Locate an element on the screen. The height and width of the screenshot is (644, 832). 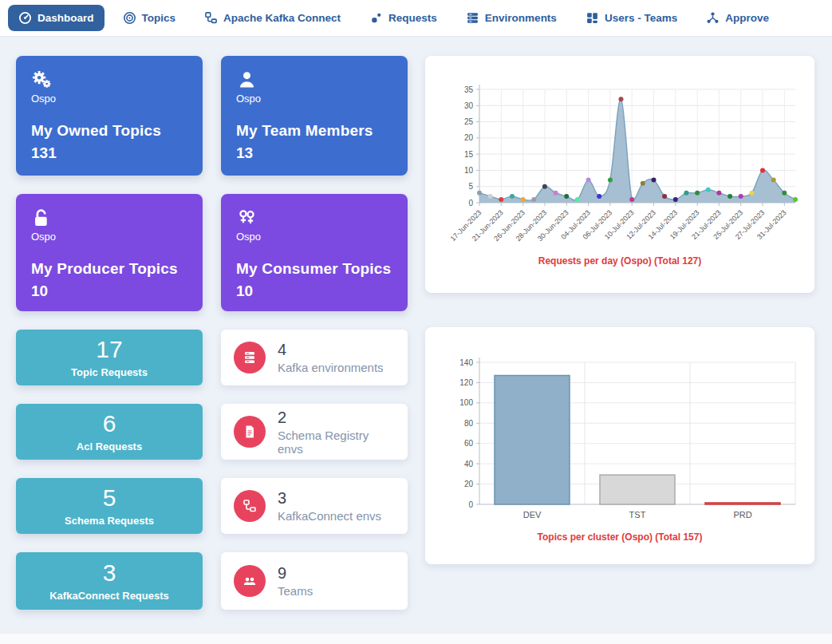
svg-text: TST is located at coordinates (638, 515).